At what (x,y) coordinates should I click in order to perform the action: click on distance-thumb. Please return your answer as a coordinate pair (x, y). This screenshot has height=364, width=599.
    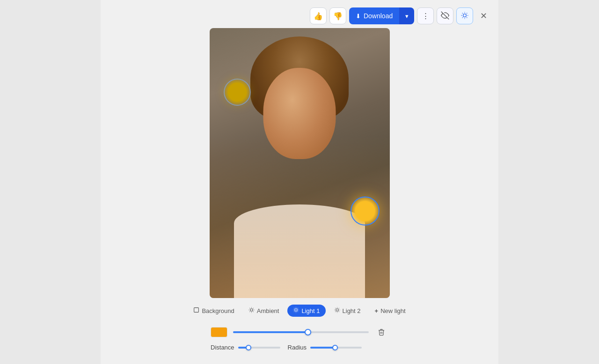
    Looking at the image, I should click on (248, 348).